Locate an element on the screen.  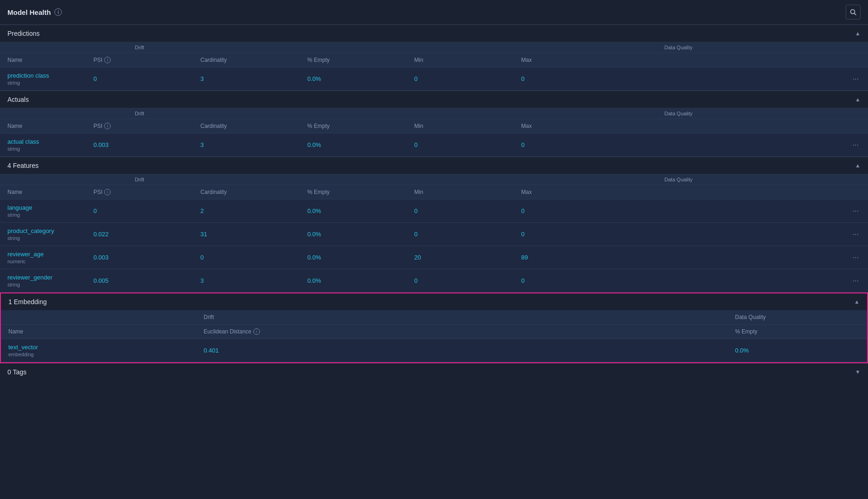
embedding-section: 1 Embedding ▲ Drift Data Quality Name Eu… is located at coordinates (434, 328).